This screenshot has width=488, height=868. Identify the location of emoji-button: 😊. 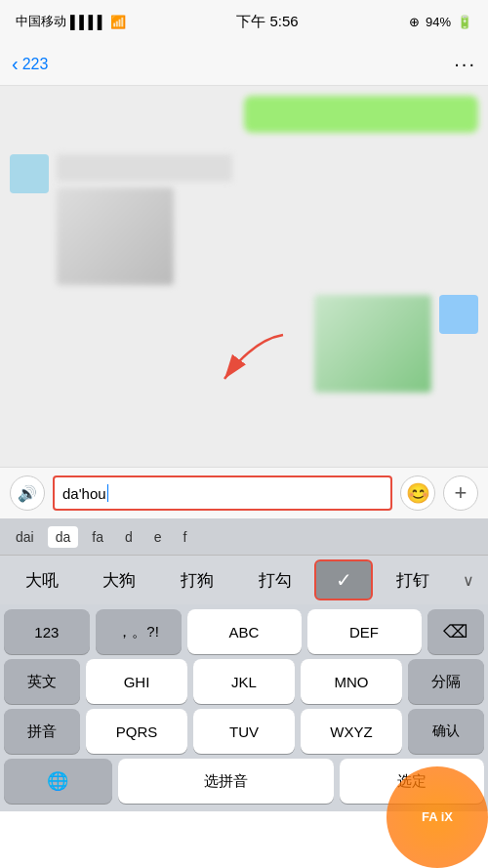
(418, 493).